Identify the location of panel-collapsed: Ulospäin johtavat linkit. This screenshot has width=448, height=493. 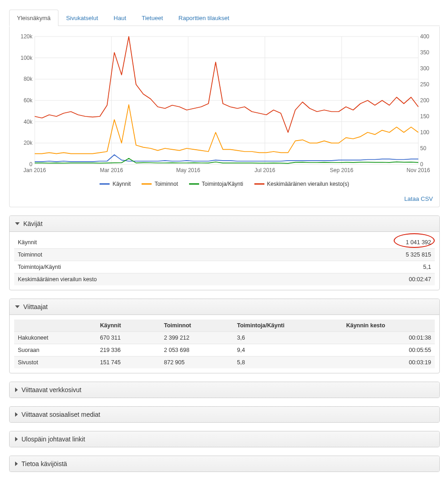
(225, 439).